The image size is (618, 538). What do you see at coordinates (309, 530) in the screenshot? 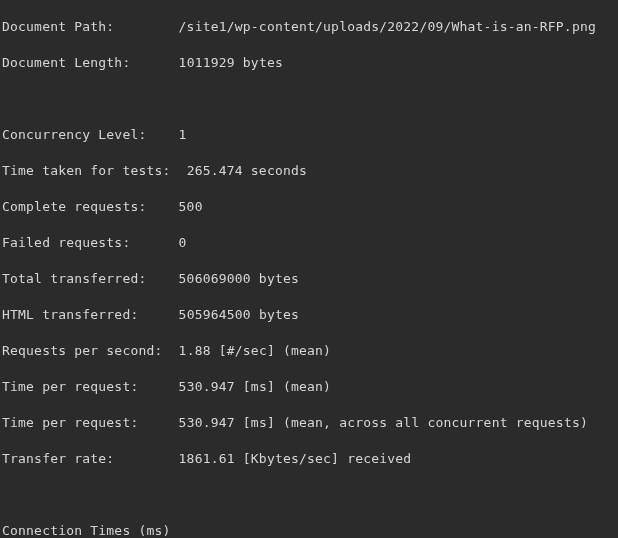
I see `conn-times-title: Connection Times (ms)` at bounding box center [309, 530].